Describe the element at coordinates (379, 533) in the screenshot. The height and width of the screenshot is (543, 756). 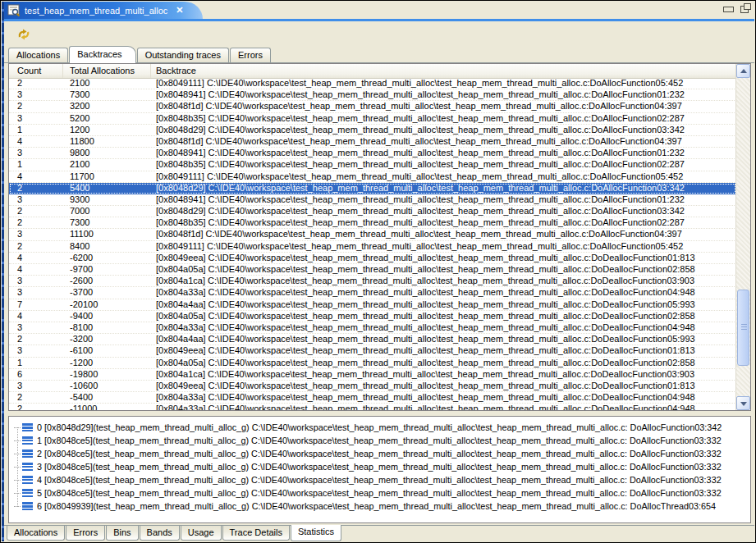
I see `bottom-tab-bar: Allocations Errors Bins Bands Usage Trac…` at that location.